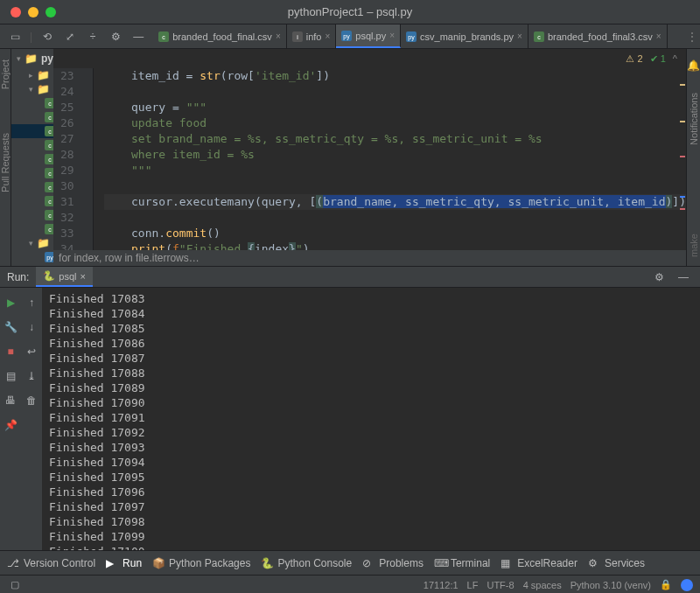 Image resolution: width=700 pixels, height=593 pixels. Describe the element at coordinates (32, 229) in the screenshot. I see `tree-file: cnutrient.csv` at that location.